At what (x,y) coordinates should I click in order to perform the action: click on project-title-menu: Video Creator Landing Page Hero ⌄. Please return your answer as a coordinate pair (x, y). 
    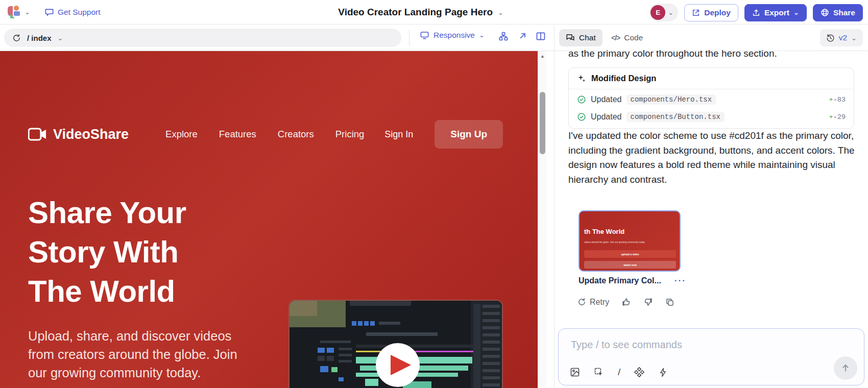
    Looking at the image, I should click on (421, 12).